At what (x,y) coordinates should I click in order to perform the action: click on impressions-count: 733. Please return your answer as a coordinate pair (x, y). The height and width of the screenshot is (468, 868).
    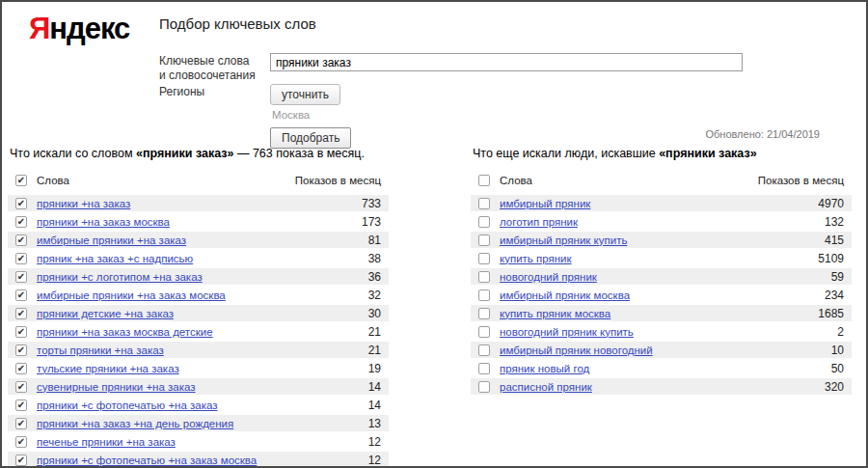
    Looking at the image, I should click on (371, 204).